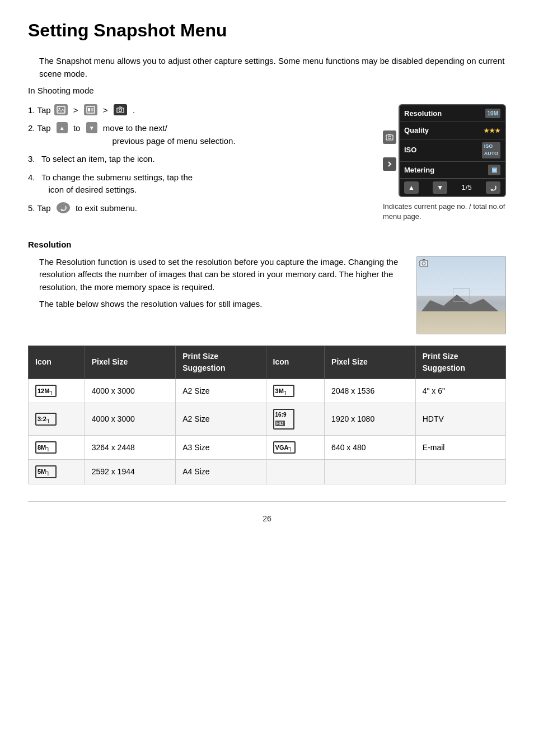  Describe the element at coordinates (452, 187) in the screenshot. I see `camera-menu-nav: ▲ ▼ 1/5` at that location.